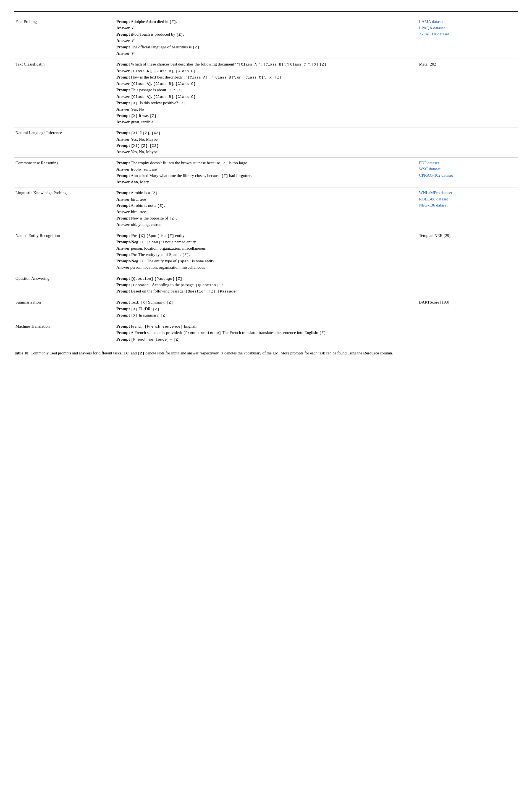  I want to click on resource-cell-0: LAMA datasetLPAQA datasetX-FACTR dataset, so click(468, 38).